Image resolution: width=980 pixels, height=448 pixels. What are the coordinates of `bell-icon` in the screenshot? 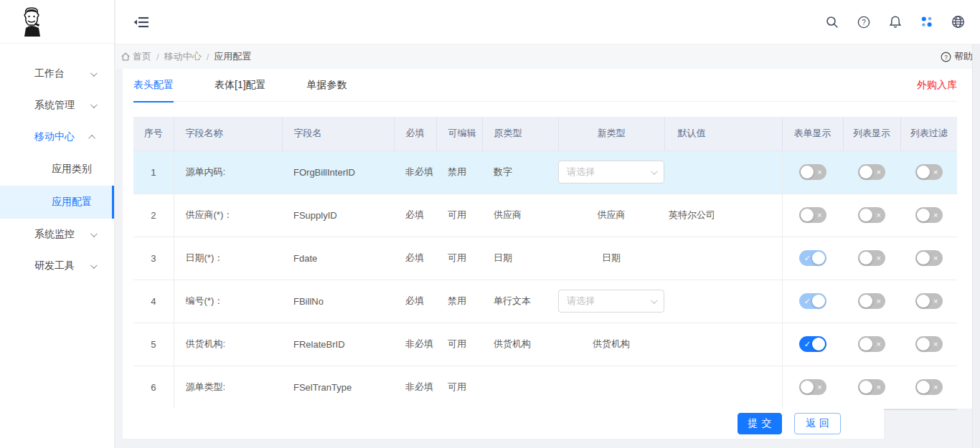 It's located at (895, 22).